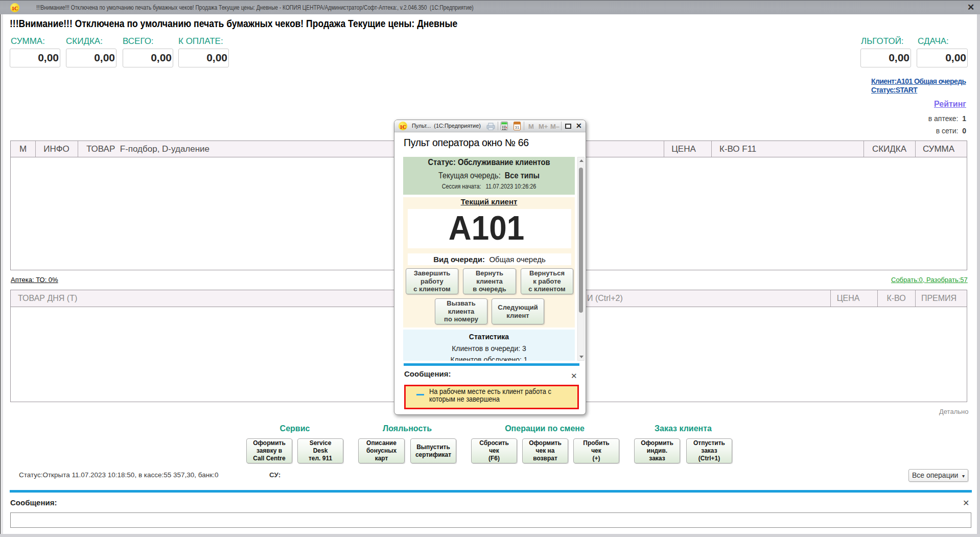  Describe the element at coordinates (517, 128) in the screenshot. I see `svg-text: 31` at that location.